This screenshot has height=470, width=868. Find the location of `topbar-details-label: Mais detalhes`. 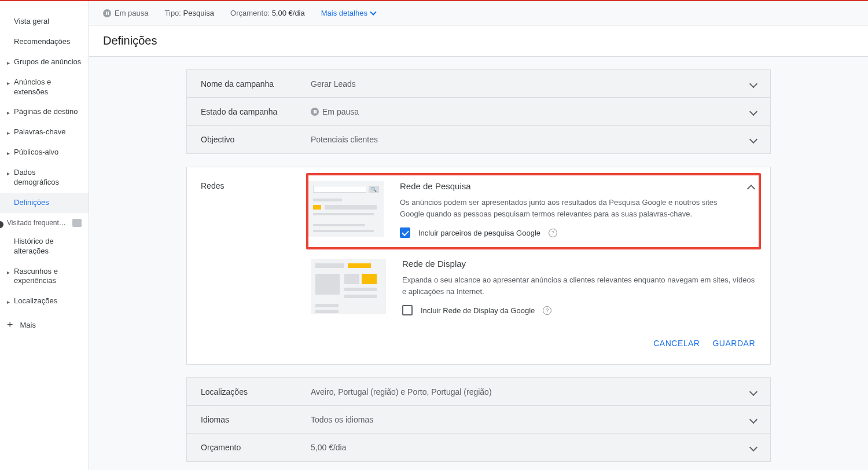

topbar-details-label: Mais detalhes is located at coordinates (344, 13).